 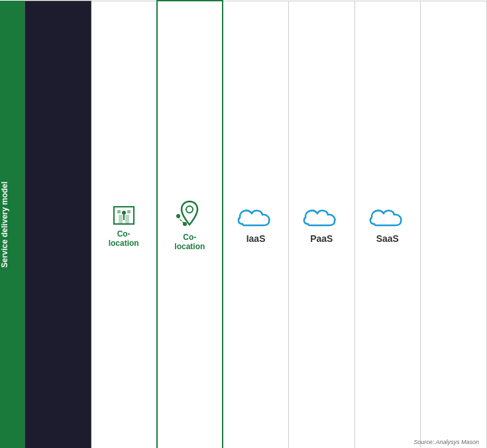 What do you see at coordinates (322, 224) in the screenshot?
I see `header-col-paas: PaaS` at bounding box center [322, 224].